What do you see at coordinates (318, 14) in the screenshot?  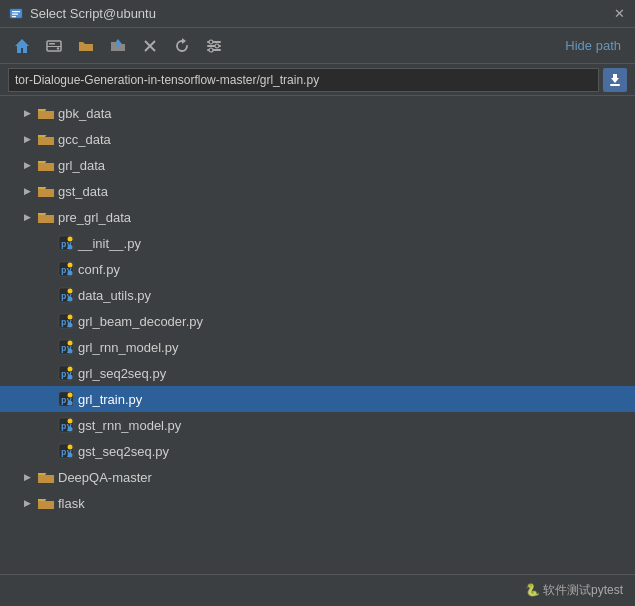 I see `title-bar: Select Script@ubuntu ✕` at bounding box center [318, 14].